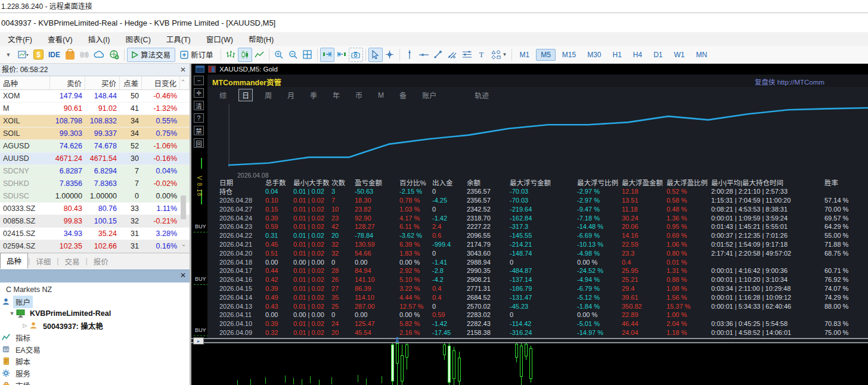 The image size is (868, 385). Describe the element at coordinates (529, 69) in the screenshot. I see `chart-titlebar: XAUUSD,M5: Gold` at that location.